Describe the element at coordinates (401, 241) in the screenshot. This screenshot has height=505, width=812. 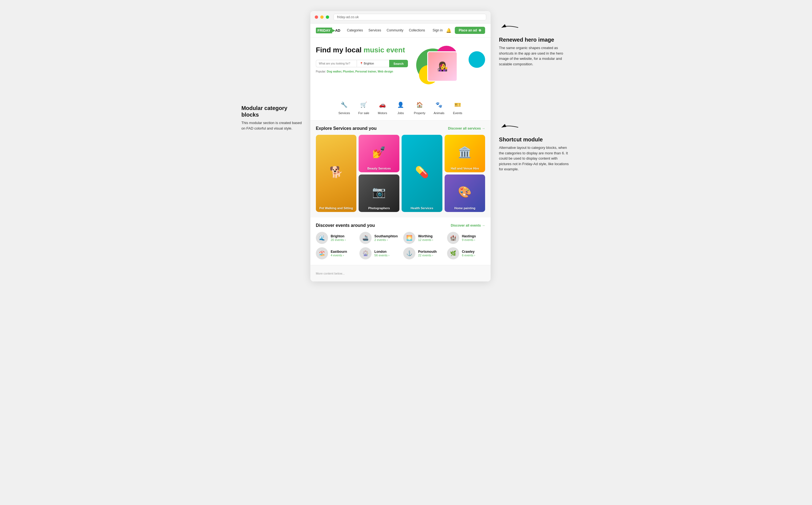
I see `events-section: Discover events around you Discover all …` at that location.